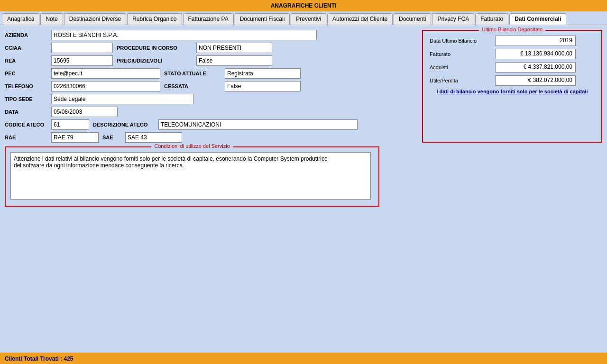 The height and width of the screenshot is (364, 607). What do you see at coordinates (193, 73) in the screenshot?
I see `stato-attuale-label: STATO ATTUALE` at bounding box center [193, 73].